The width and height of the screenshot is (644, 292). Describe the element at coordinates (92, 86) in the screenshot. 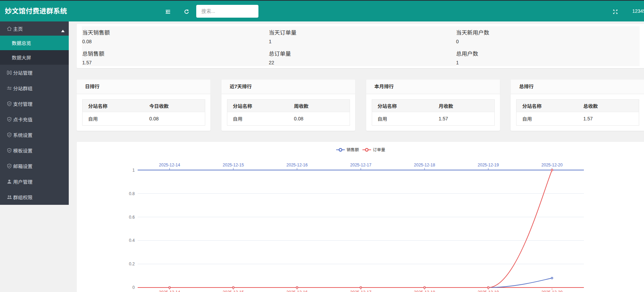

I see `ranking-card-title: 日排行` at that location.